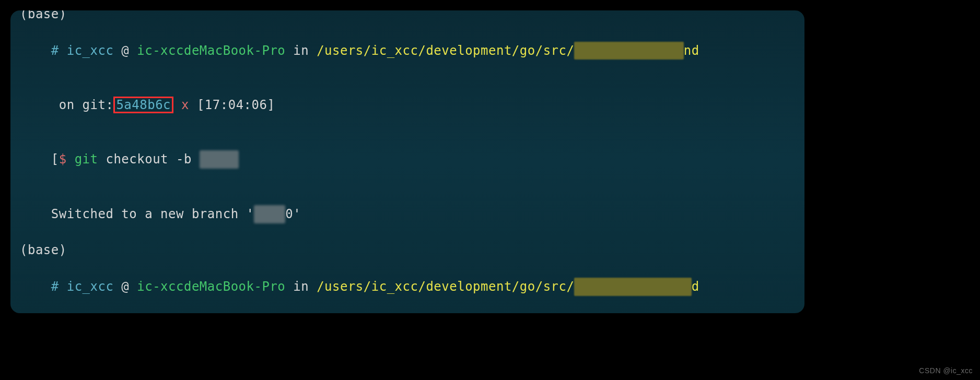 The height and width of the screenshot is (380, 980). What do you see at coordinates (83, 105) in the screenshot?
I see `on-git-label: on git:` at bounding box center [83, 105].